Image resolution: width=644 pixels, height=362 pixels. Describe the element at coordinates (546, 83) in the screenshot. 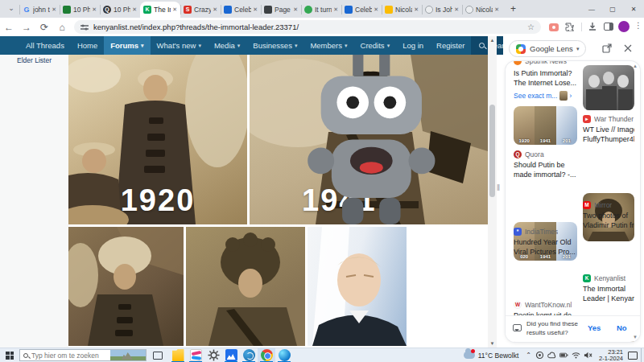

I see `result-title: The Internet Lose...` at that location.